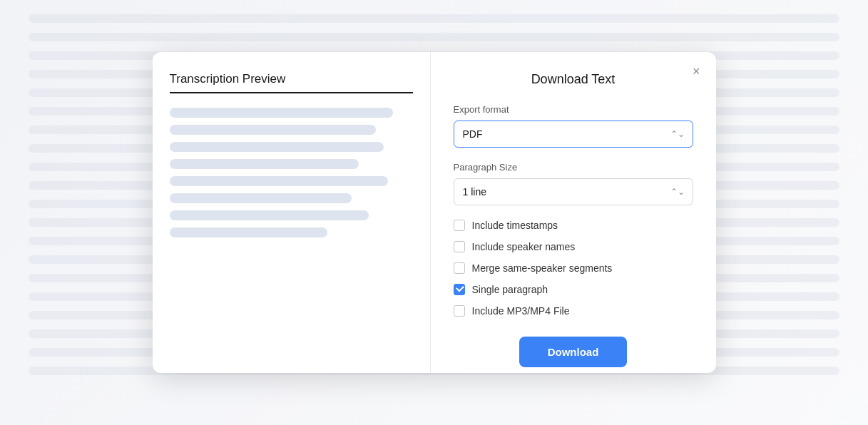 The image size is (868, 425). I want to click on cb-single-paragraph-checkbox, so click(459, 290).